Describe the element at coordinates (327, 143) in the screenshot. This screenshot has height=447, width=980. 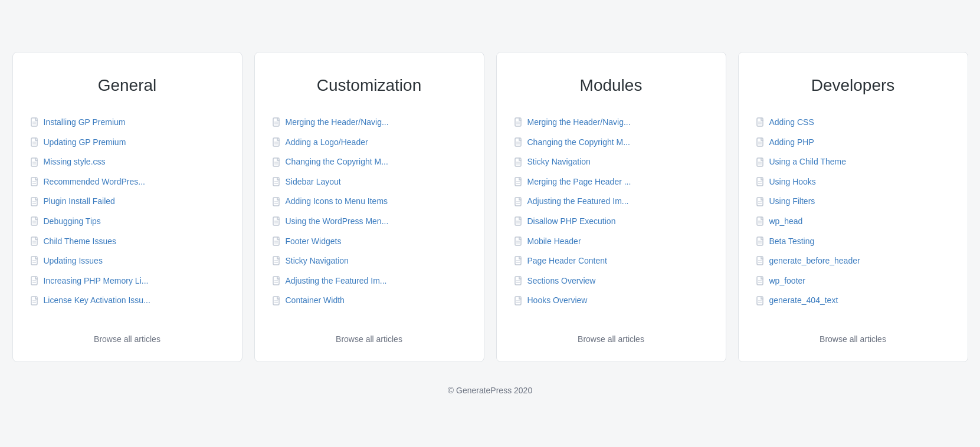
I see `article-link: Adding a Logo/Header` at that location.